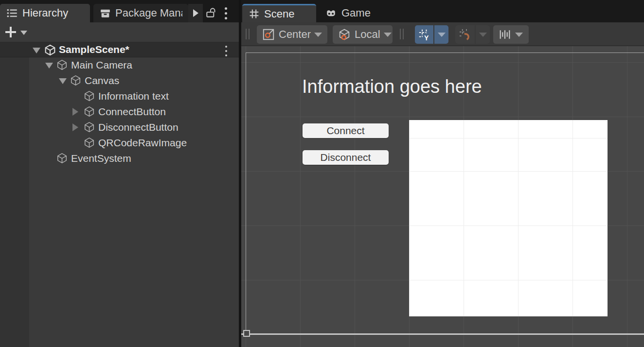 This screenshot has height=347, width=644. Describe the element at coordinates (356, 13) in the screenshot. I see `tab-game-label: Game` at that location.